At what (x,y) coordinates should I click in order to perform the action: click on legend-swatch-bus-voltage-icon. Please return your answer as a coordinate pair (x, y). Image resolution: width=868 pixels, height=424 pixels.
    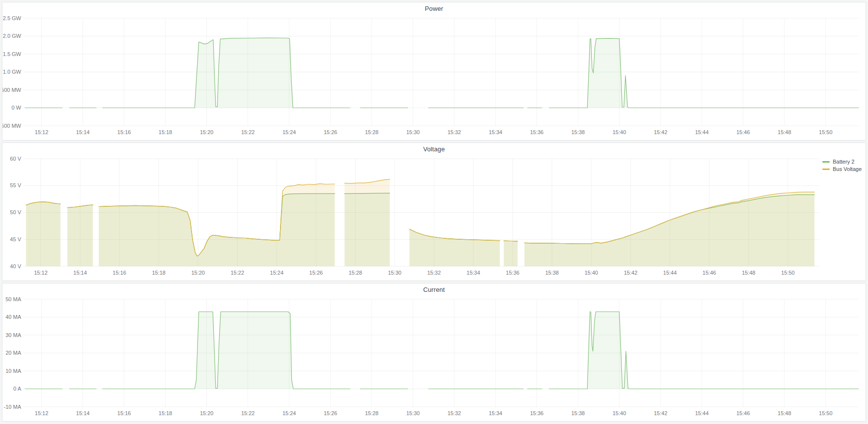
    Looking at the image, I should click on (826, 169).